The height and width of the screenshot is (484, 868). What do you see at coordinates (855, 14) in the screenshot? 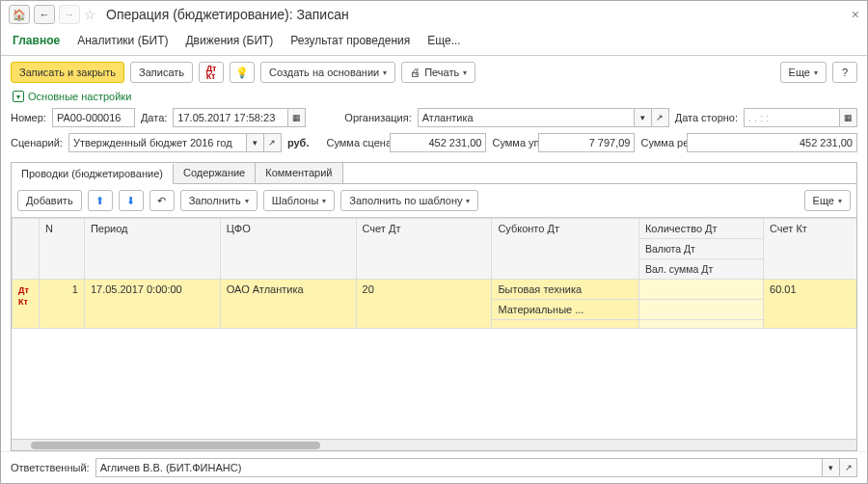
I see `close-button: ×` at bounding box center [855, 14].